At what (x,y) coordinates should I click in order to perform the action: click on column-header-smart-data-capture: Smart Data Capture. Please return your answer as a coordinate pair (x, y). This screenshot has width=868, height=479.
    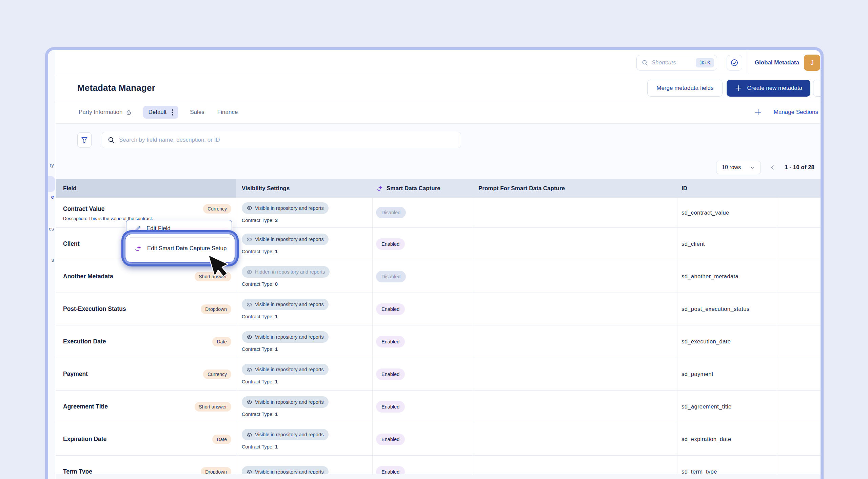
    Looking at the image, I should click on (423, 188).